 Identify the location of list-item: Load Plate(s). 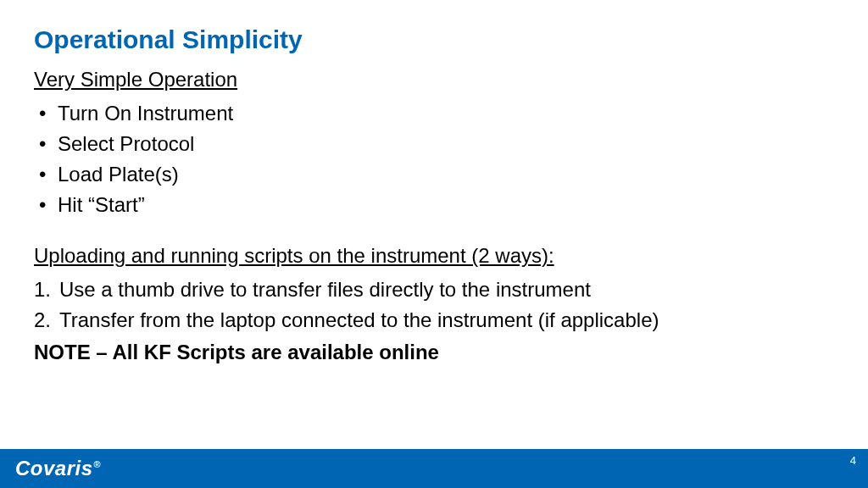
(434, 175).